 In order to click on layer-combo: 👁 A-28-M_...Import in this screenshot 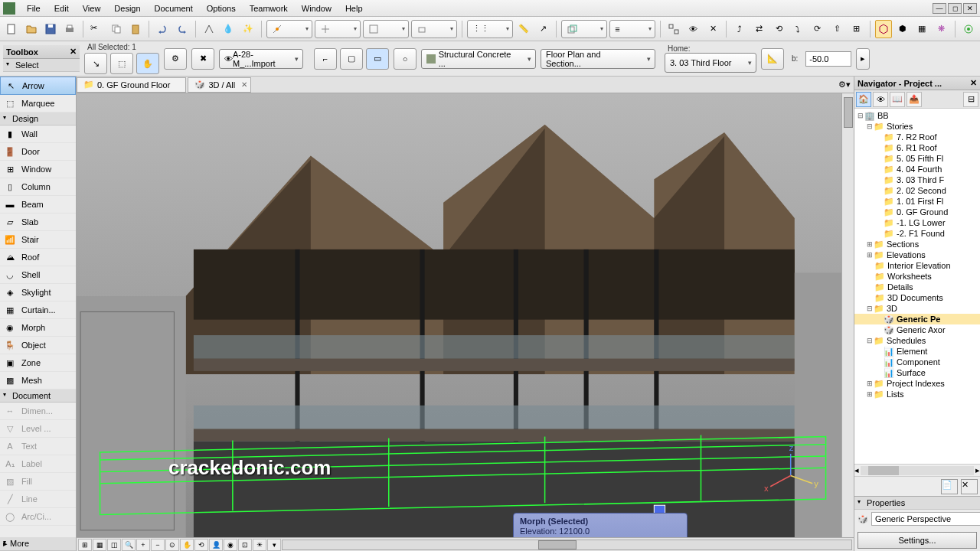, I will do `click(261, 59)`.